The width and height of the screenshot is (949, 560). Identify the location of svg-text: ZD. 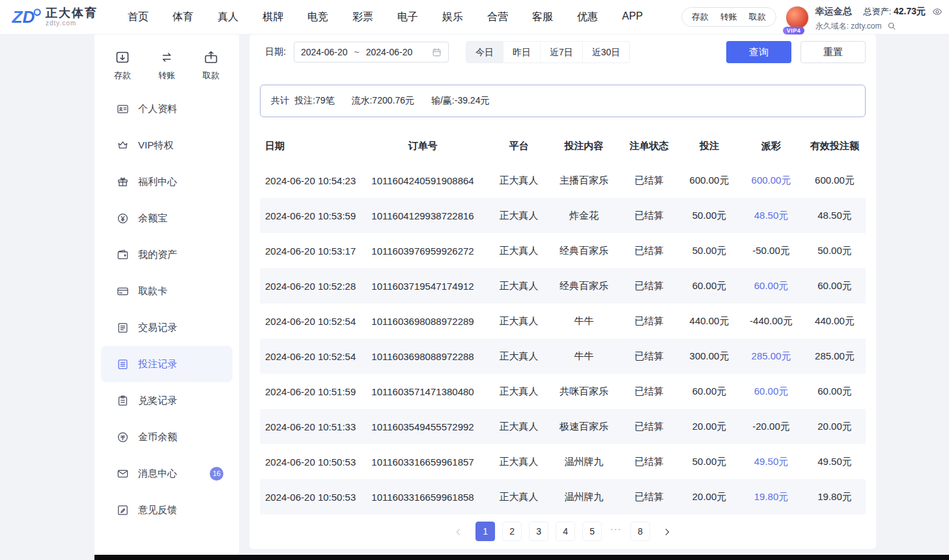
(23, 17).